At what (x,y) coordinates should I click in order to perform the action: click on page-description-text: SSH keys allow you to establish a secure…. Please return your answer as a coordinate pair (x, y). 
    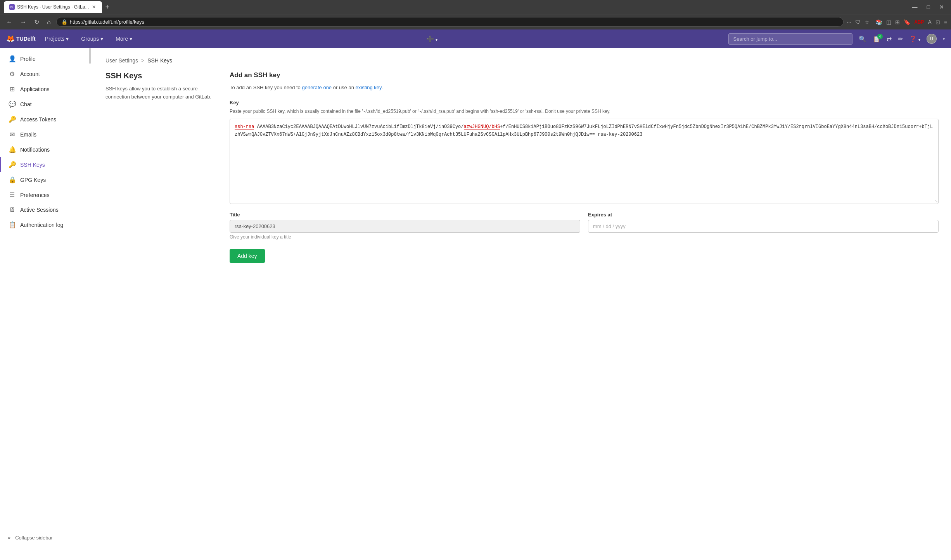
    Looking at the image, I should click on (160, 93).